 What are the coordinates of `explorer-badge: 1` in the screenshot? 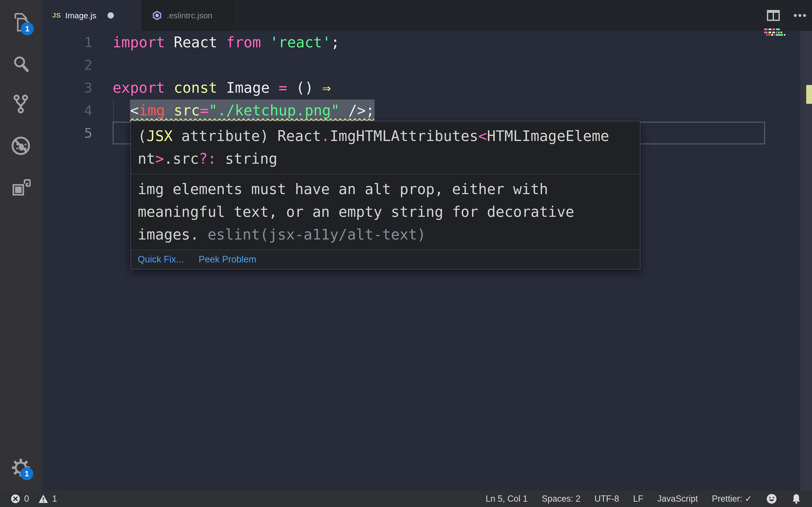 It's located at (28, 29).